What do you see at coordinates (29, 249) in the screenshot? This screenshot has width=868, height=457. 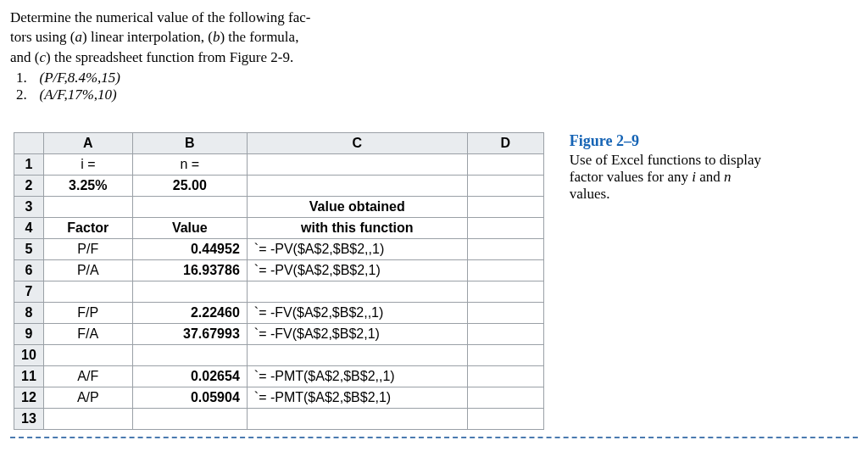 I see `row-header: 5` at bounding box center [29, 249].